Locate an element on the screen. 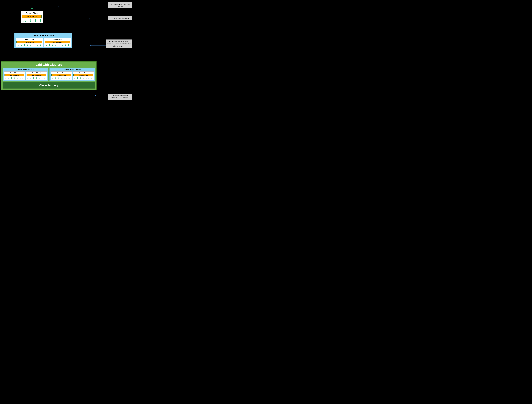 The image size is (532, 404). global-memory-bar: Global Memory is located at coordinates (49, 85).